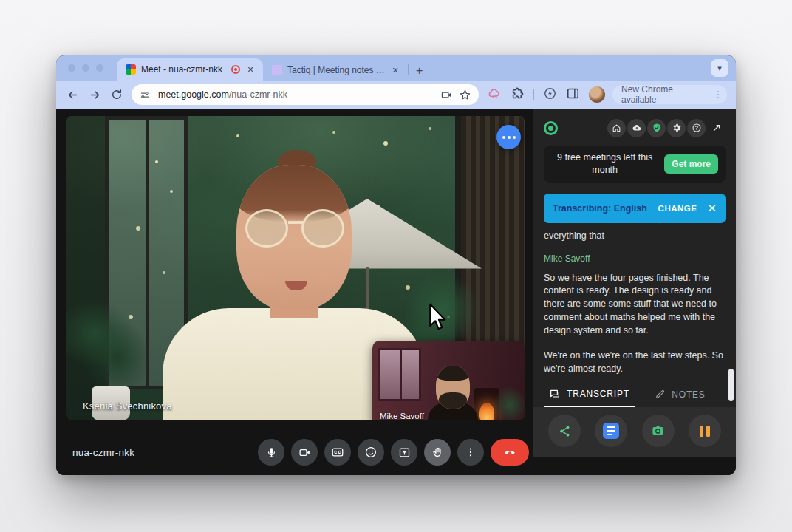  What do you see at coordinates (637, 129) in the screenshot?
I see `cloud-upload-button` at bounding box center [637, 129].